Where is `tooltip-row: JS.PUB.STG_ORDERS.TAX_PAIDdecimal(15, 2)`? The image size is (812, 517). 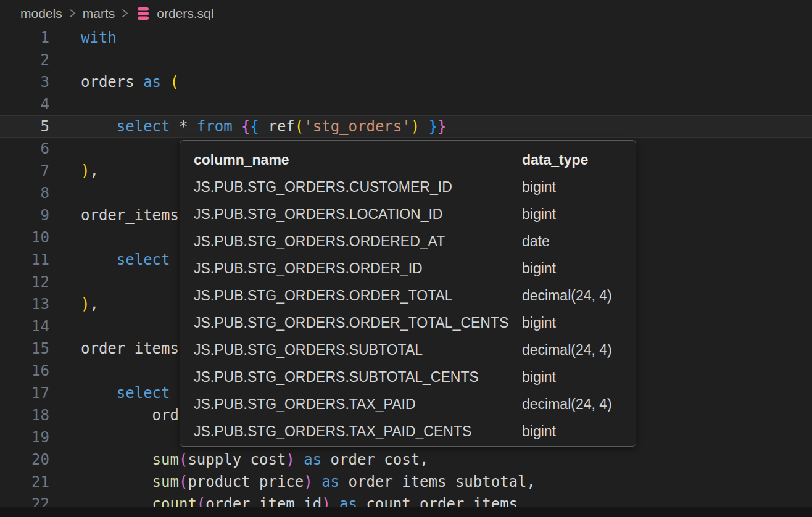 tooltip-row: JS.PUB.STG_ORDERS.TAX_PAIDdecimal(15, 2) is located at coordinates (415, 404).